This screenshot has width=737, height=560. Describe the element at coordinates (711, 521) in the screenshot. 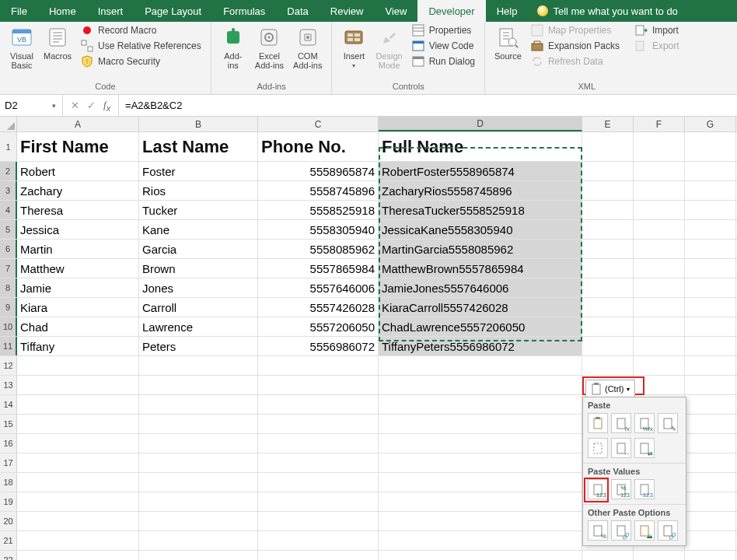

I see `cell-G20` at that location.